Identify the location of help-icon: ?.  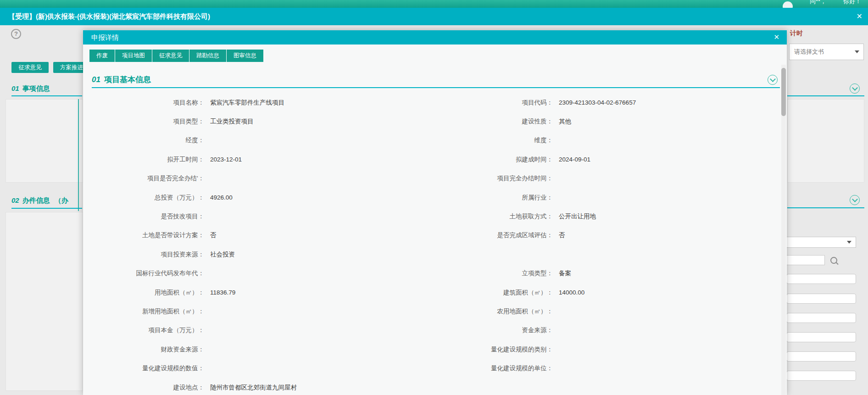
(16, 34).